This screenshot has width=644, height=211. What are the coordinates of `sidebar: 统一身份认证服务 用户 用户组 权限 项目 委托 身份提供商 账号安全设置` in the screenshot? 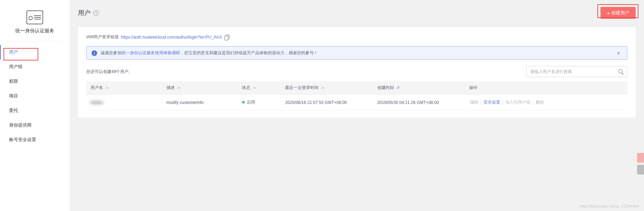 It's located at (35, 106).